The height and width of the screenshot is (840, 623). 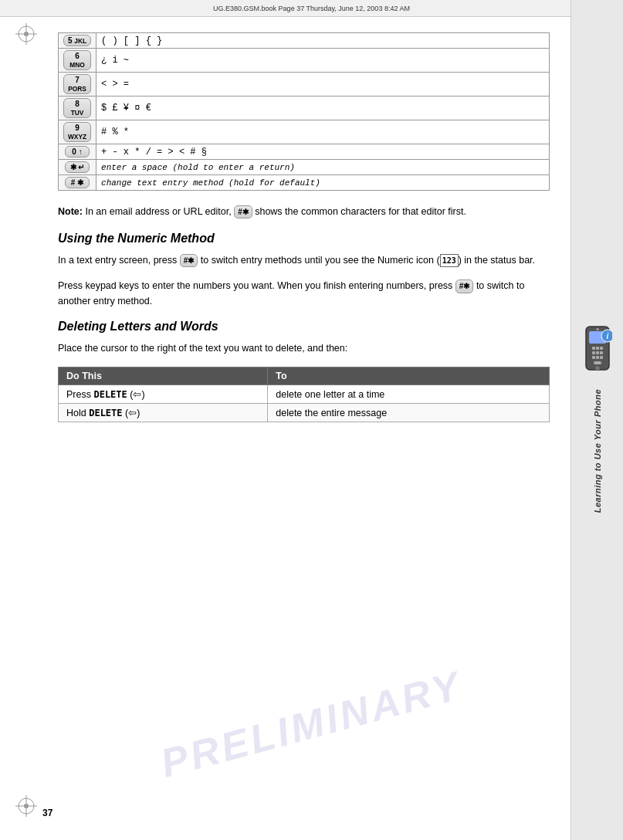 What do you see at coordinates (449, 261) in the screenshot?
I see `numeric-icon: 123` at bounding box center [449, 261].